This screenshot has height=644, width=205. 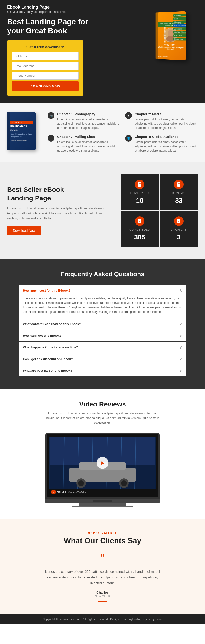 I want to click on phone-input, so click(x=46, y=76).